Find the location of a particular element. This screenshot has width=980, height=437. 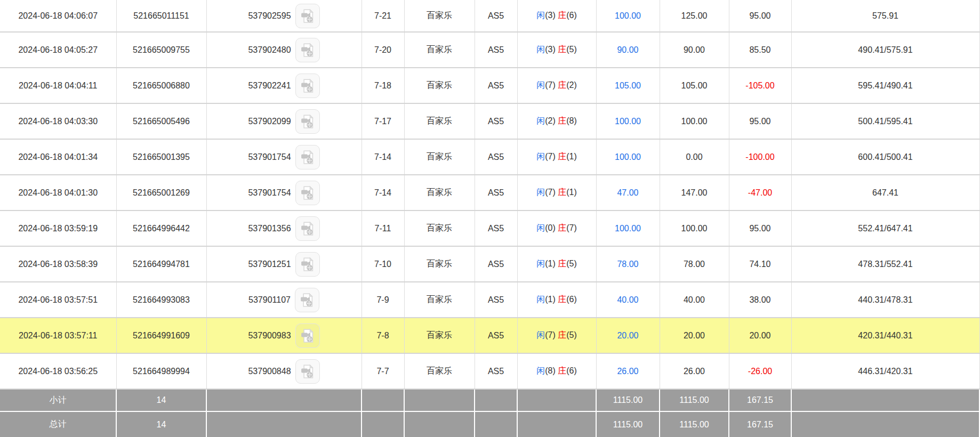

order-id: 521664996442 is located at coordinates (161, 228).